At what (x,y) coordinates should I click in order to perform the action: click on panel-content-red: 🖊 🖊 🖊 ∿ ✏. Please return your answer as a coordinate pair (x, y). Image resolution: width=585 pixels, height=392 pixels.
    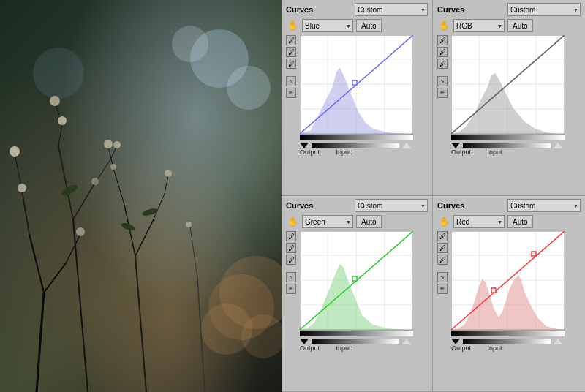
    Looking at the image, I should click on (509, 310).